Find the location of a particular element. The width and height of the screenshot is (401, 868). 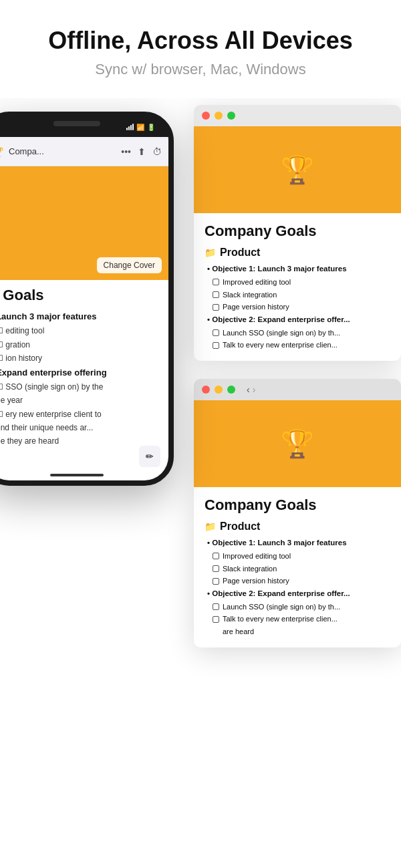

phone-browser-bar: 🏆 Compa... ••• ⬆ ⏱ is located at coordinates (84, 152).